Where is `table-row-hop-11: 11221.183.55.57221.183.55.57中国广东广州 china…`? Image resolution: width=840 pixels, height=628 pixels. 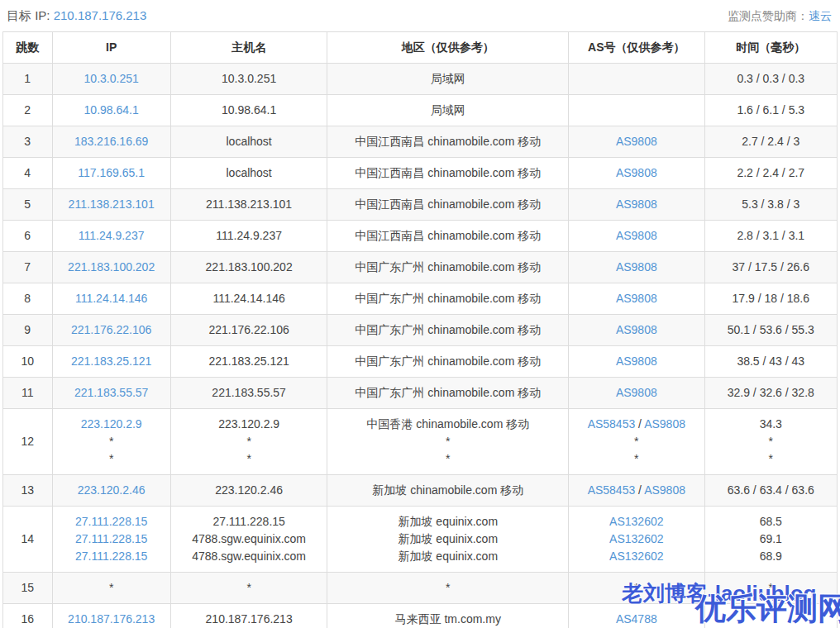 table-row-hop-11: 11221.183.55.57221.183.55.57中国广东广州 china… is located at coordinates (420, 393).